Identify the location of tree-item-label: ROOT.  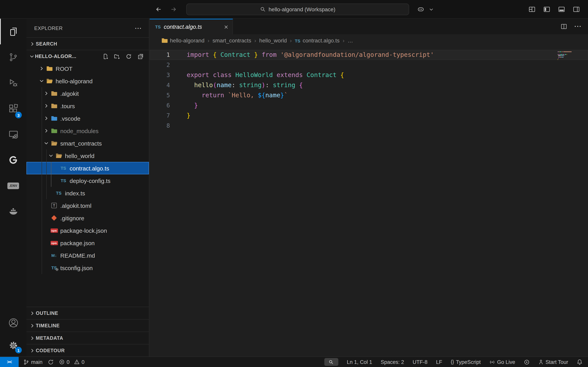
(64, 68).